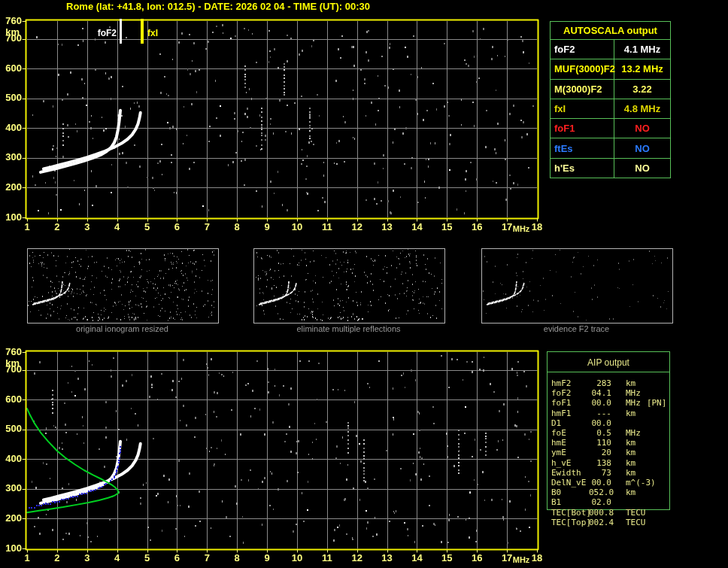 The image size is (728, 568). Describe the element at coordinates (600, 414) in the screenshot. I see `aip-value: ---` at that location.